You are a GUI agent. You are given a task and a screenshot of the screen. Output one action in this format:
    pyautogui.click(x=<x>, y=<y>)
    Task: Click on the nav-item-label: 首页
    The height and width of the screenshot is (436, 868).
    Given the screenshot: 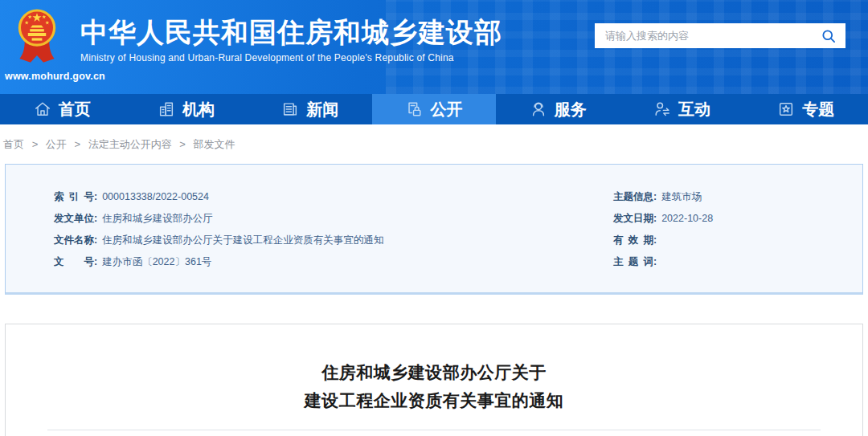 What is the action you would take?
    pyautogui.click(x=75, y=109)
    